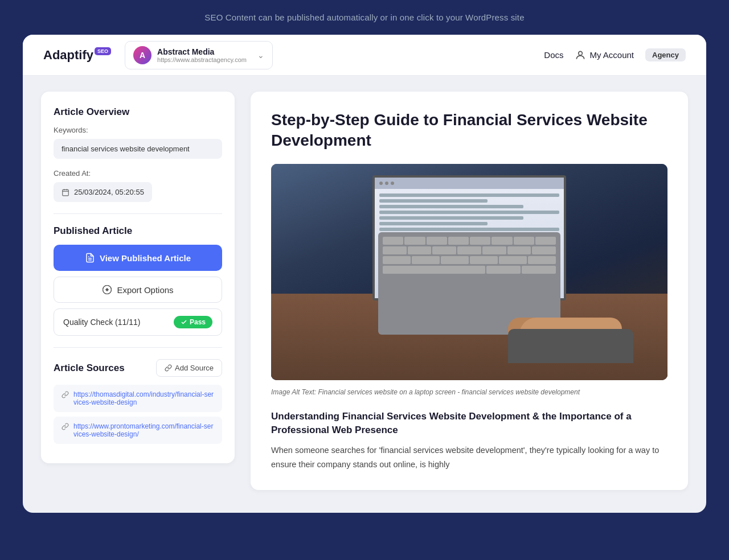 Image resolution: width=729 pixels, height=560 pixels. Describe the element at coordinates (90, 258) in the screenshot. I see `document-icon` at that location.